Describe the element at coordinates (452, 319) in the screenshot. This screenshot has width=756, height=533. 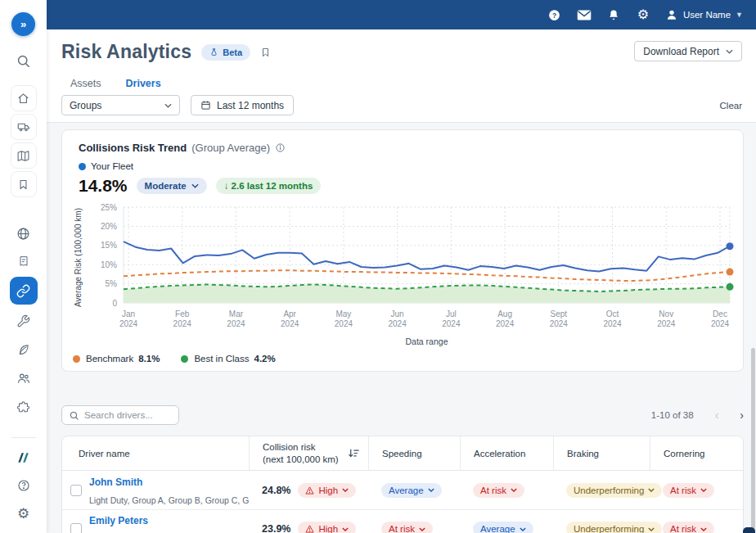
I see `svg-text: Jul2024` at that location.